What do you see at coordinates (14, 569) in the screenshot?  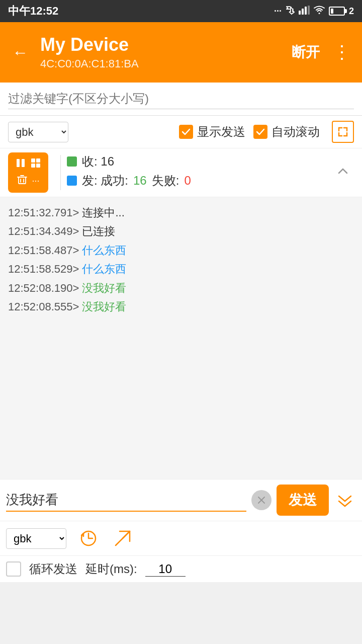 I see `loop-send-checkbox` at bounding box center [14, 569].